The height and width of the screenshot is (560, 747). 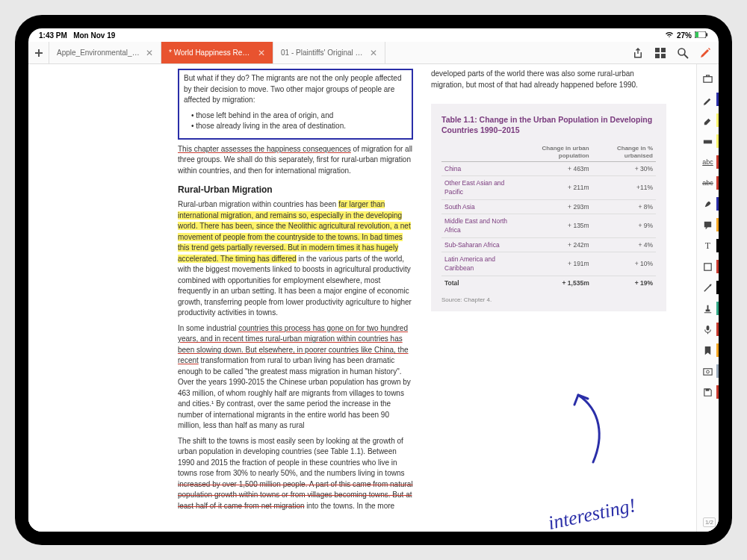 What do you see at coordinates (299, 121) in the screenshot?
I see `bullet-list: those left behind in the area of origin,…` at bounding box center [299, 121].